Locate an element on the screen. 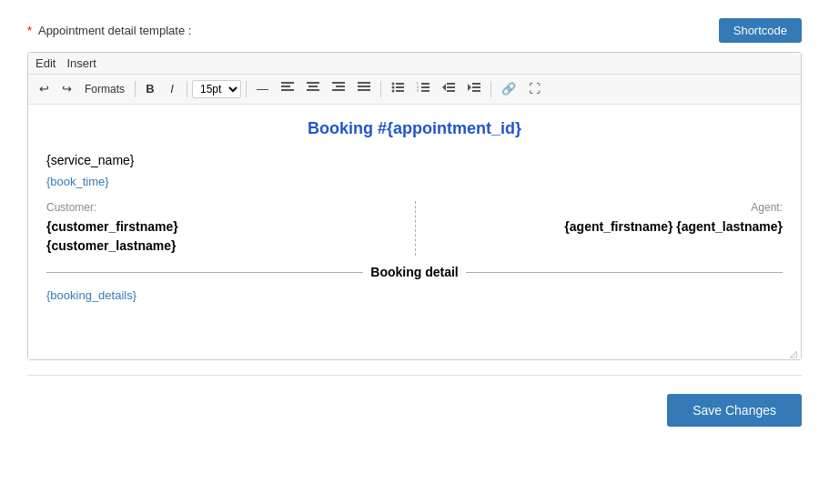 This screenshot has width=829, height=504. bold-button: B is located at coordinates (150, 89).